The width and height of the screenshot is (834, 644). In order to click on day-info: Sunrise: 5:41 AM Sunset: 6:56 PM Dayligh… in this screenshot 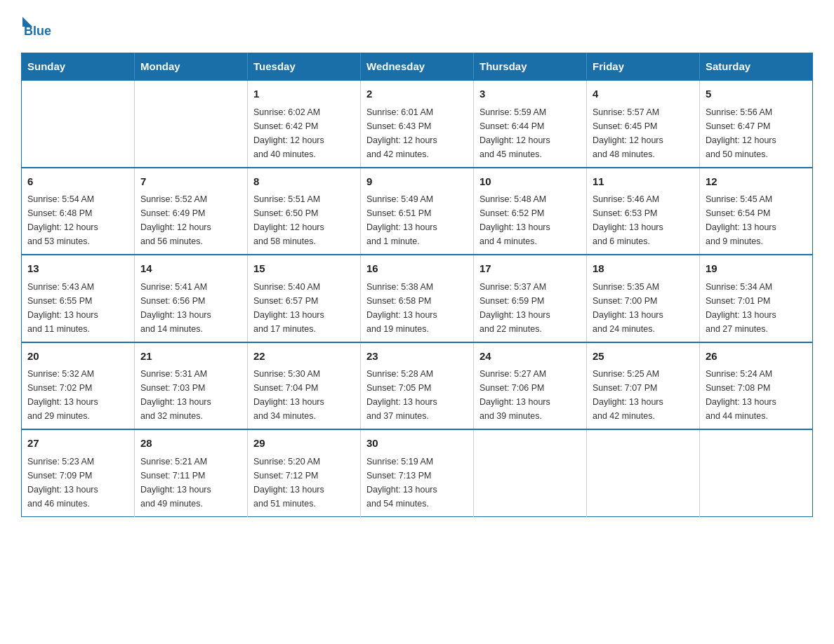, I will do `click(191, 308)`.